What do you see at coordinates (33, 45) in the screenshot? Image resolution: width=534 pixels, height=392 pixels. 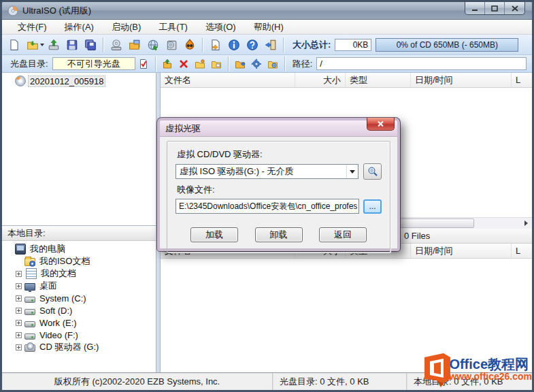 I see `open-folder-button` at bounding box center [33, 45].